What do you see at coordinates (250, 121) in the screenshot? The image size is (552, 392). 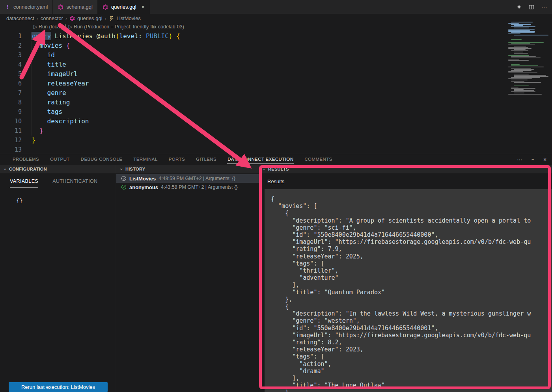 I see `code-line: 10 description` at bounding box center [250, 121].